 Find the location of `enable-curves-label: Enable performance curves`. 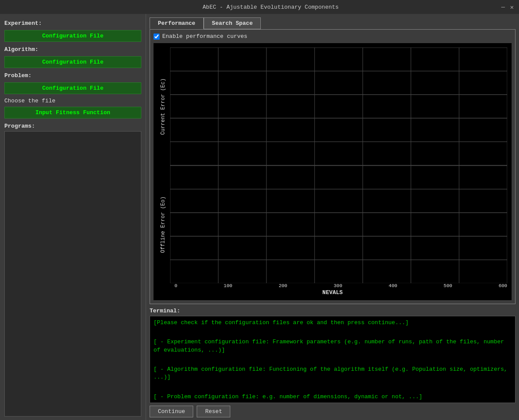

enable-curves-label: Enable performance curves is located at coordinates (205, 37).